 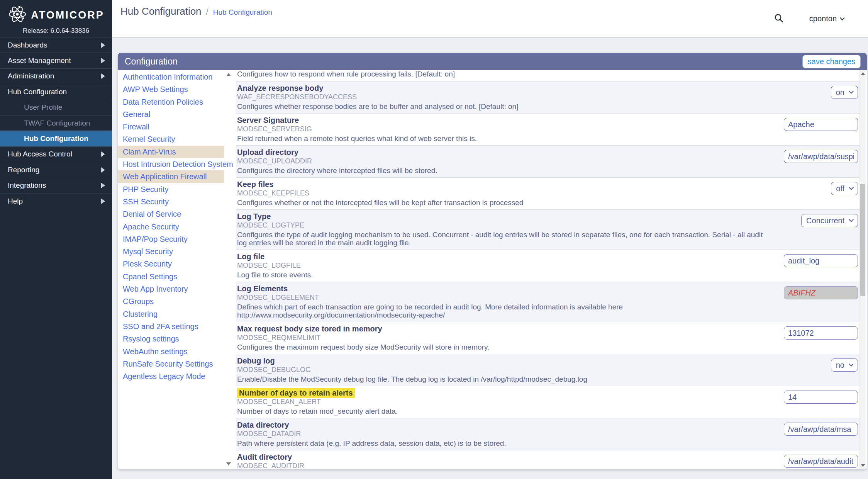 I want to click on setting-env-var: MODSEC_DATADIR, so click(x=504, y=434).